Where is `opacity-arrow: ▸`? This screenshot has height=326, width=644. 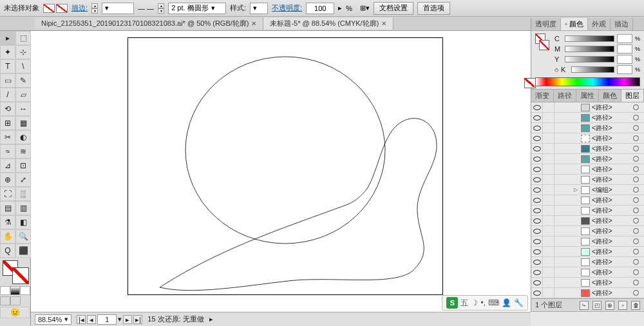
opacity-arrow: ▸ is located at coordinates (340, 8).